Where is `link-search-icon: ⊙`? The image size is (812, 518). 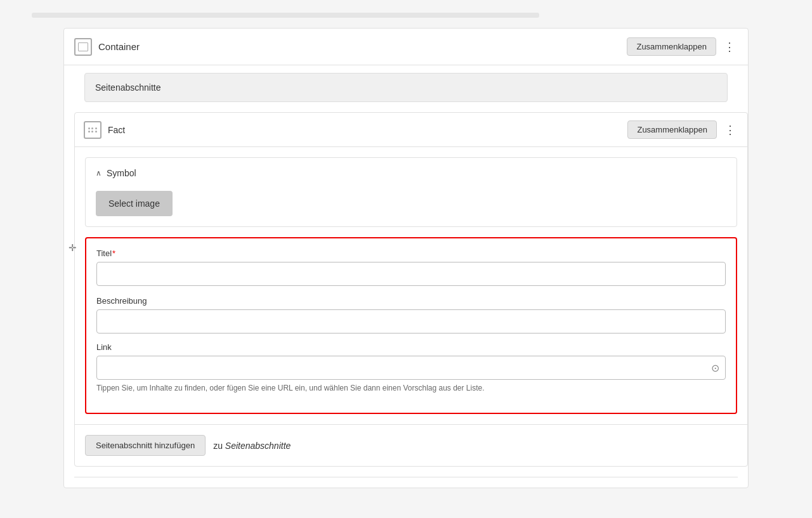
link-search-icon: ⊙ is located at coordinates (716, 368).